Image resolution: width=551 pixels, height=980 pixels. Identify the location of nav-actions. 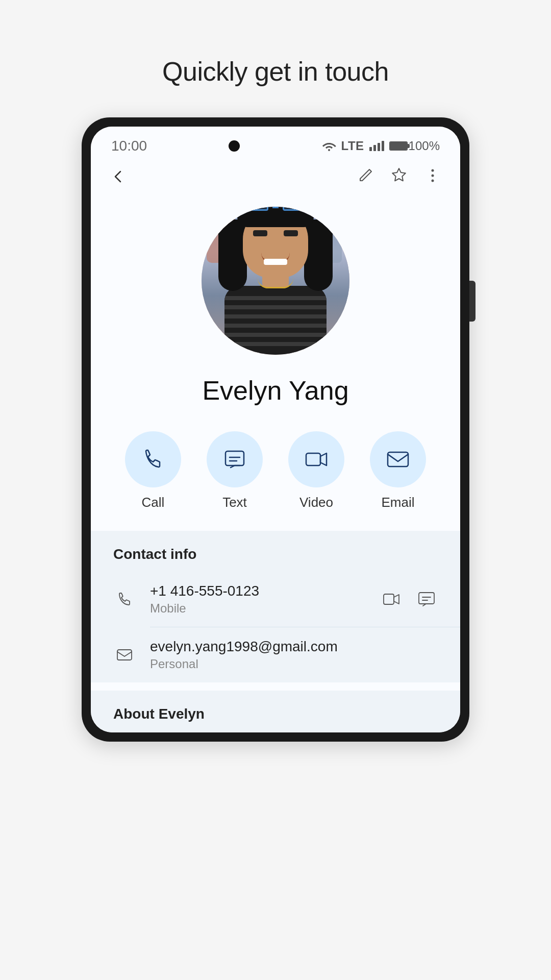
(399, 178).